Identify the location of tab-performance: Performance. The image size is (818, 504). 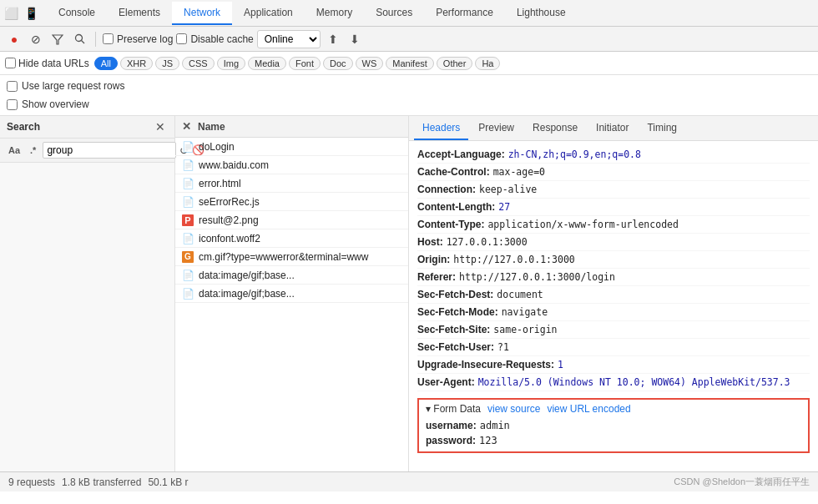
(464, 13).